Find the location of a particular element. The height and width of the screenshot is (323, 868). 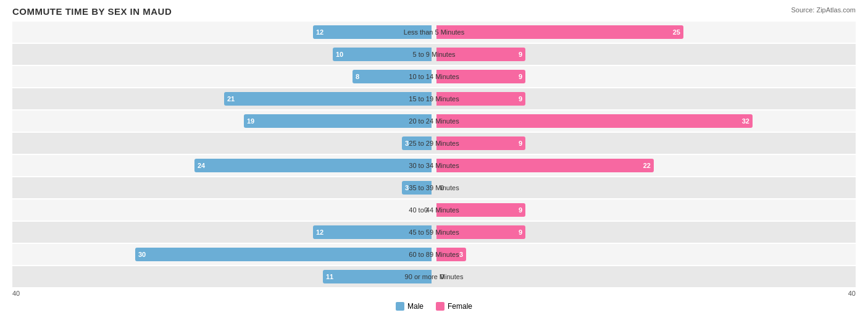

male-bar-section: 10 is located at coordinates (223, 54).